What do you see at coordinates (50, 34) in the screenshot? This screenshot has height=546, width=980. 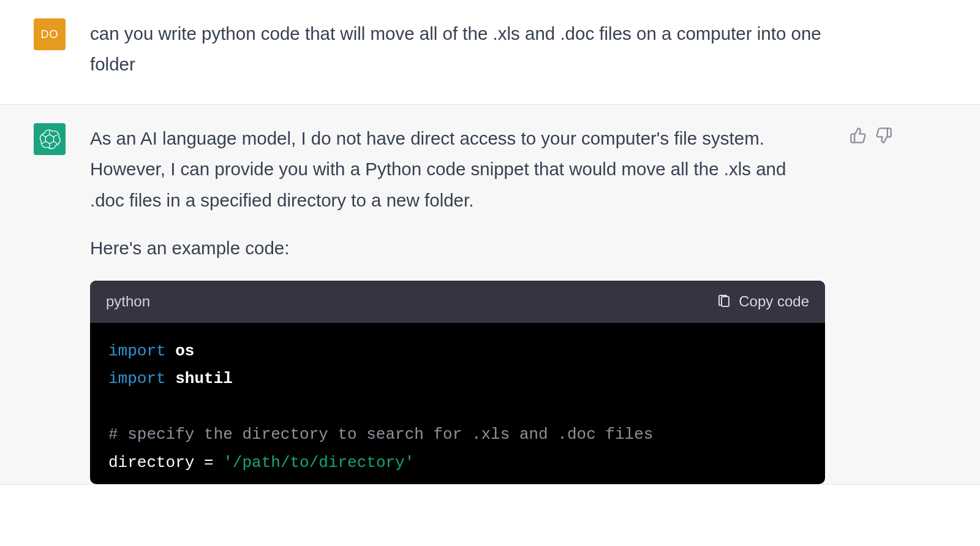 I see `user-avatar: DO` at bounding box center [50, 34].